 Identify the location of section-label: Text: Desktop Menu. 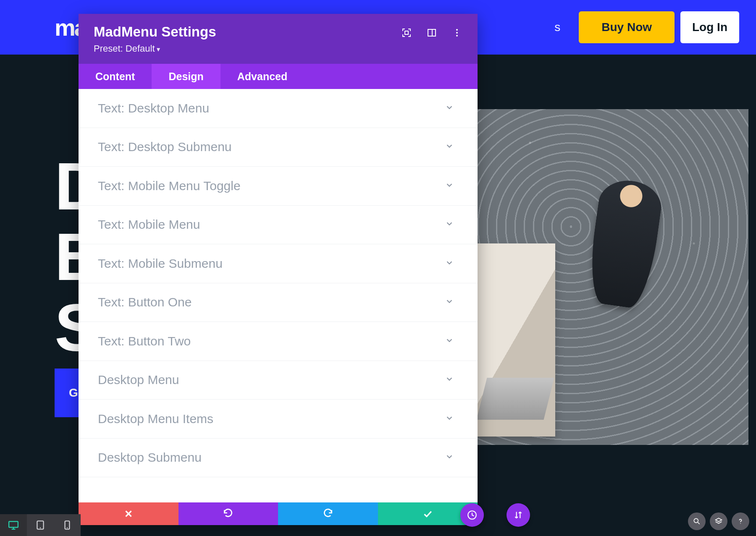
(154, 108).